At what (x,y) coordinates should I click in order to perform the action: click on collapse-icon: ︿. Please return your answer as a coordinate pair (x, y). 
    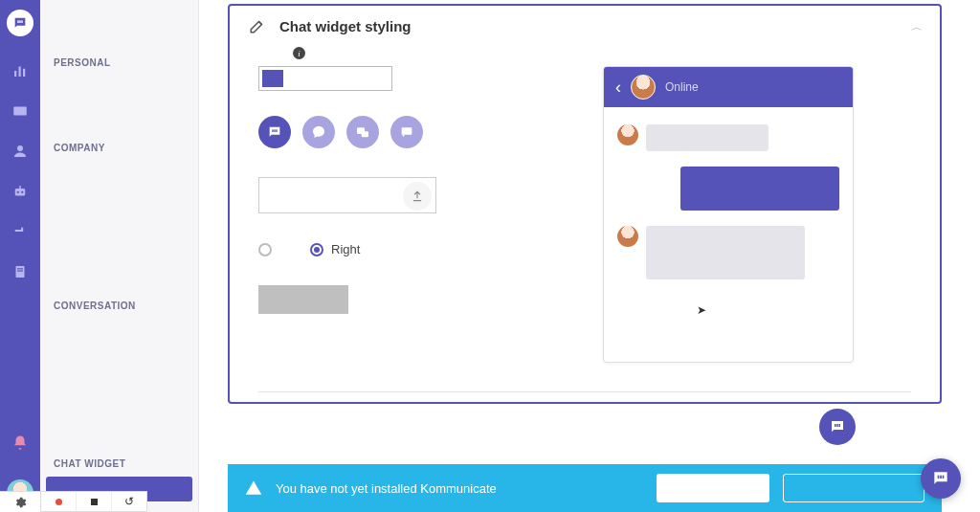
    Looking at the image, I should click on (917, 27).